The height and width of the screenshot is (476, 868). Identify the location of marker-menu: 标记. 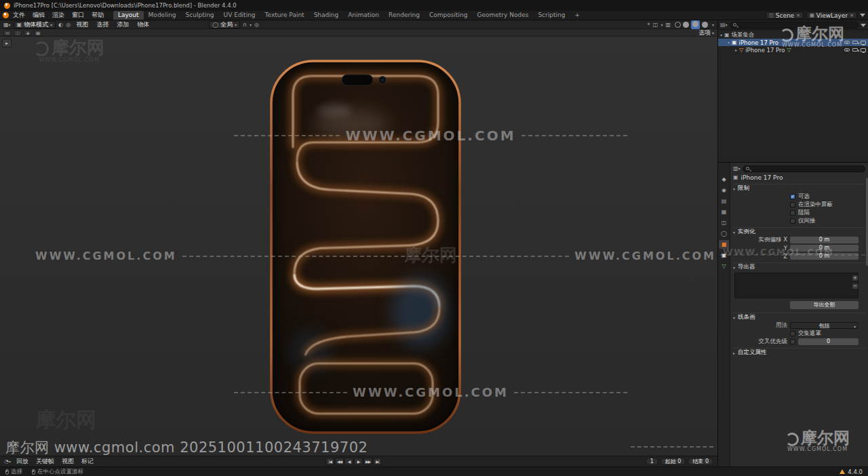
(87, 461).